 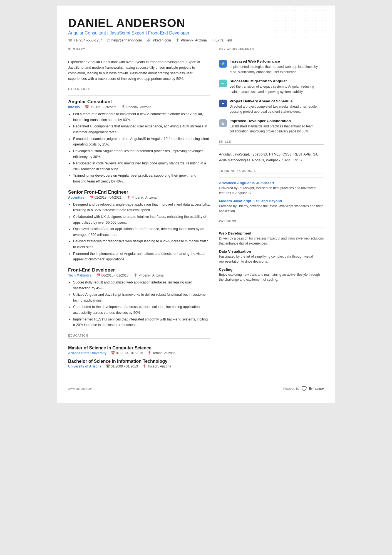 I want to click on company-3: Tech Mahindra, so click(x=80, y=275).